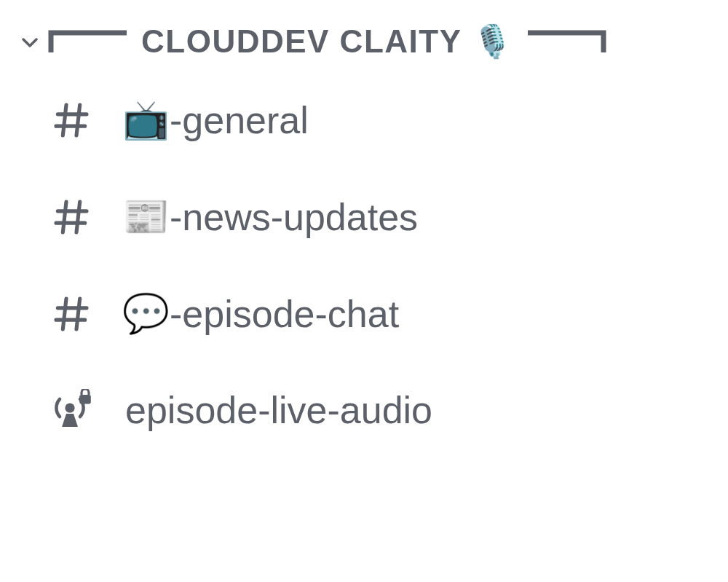  What do you see at coordinates (279, 410) in the screenshot?
I see `channel-name-label: episode-live-audio` at bounding box center [279, 410].